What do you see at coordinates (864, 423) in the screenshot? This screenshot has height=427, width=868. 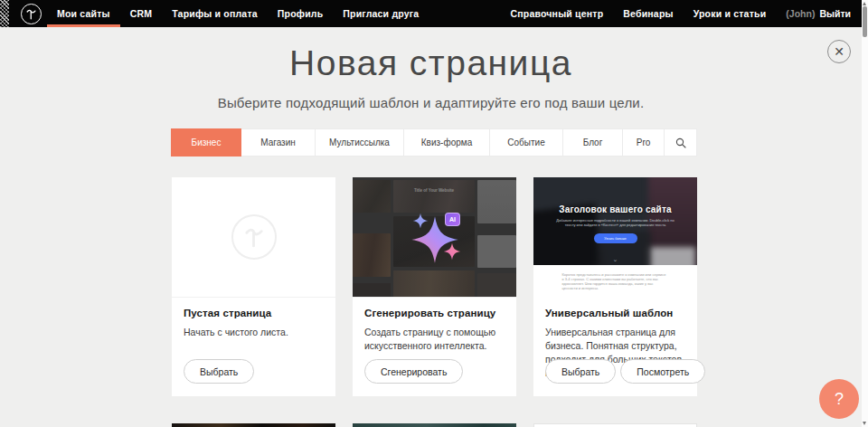 I see `scroll-down-arrow` at bounding box center [864, 423].